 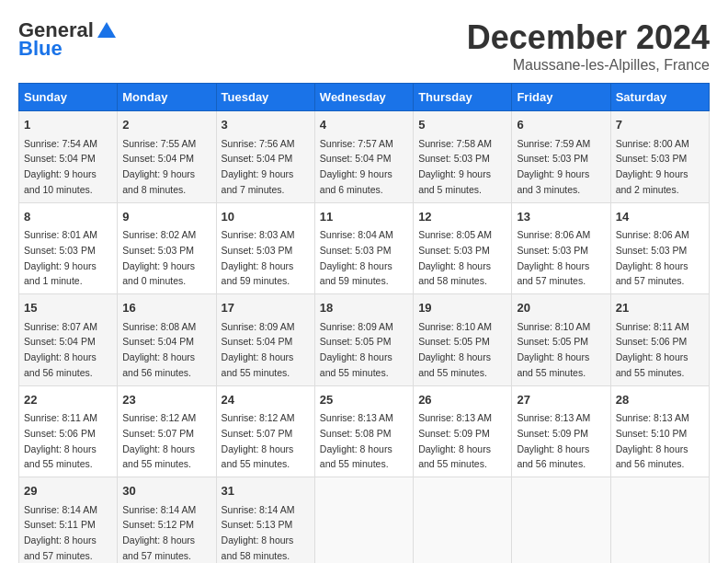 I want to click on table-row: 7Sunrise: 8:00 AMSunset: 5:03 PMDaylight…, so click(x=660, y=157).